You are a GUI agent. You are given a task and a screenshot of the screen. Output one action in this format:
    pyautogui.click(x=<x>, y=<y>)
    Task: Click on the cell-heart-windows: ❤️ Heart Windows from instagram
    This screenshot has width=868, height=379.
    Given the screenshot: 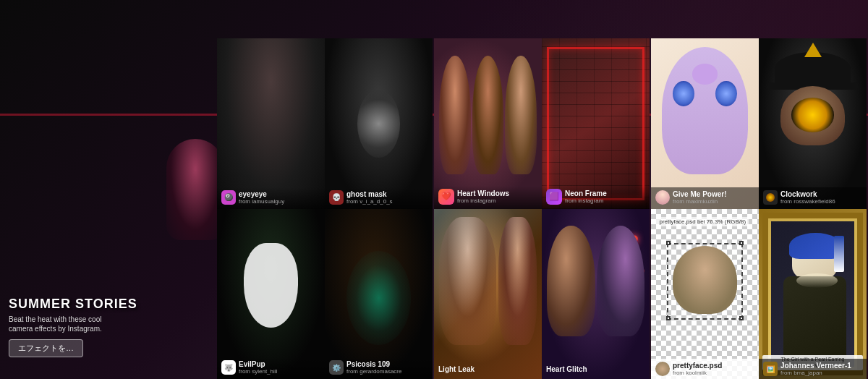 What is the action you would take?
    pyautogui.click(x=488, y=124)
    